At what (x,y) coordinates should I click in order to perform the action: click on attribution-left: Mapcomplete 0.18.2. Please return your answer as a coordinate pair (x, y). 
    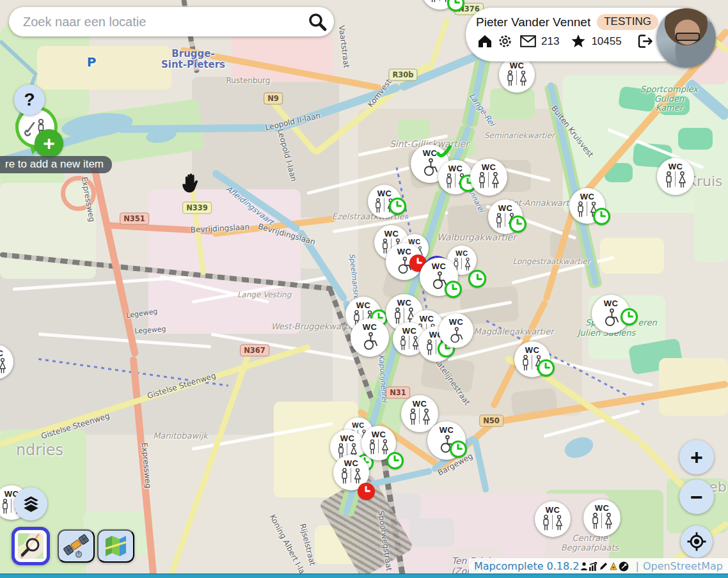
    Looking at the image, I should click on (550, 566).